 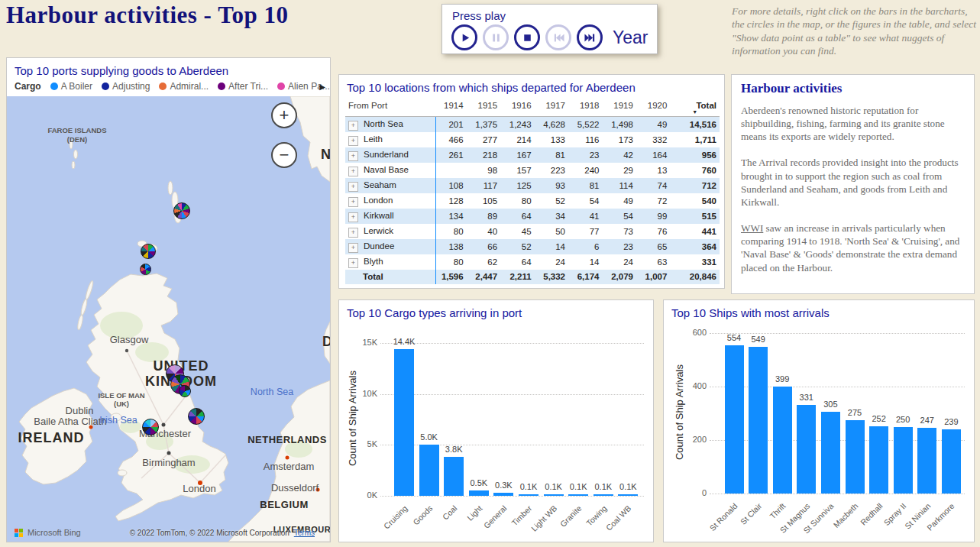 What do you see at coordinates (656, 170) in the screenshot?
I see `table-cell: 13` at bounding box center [656, 170].